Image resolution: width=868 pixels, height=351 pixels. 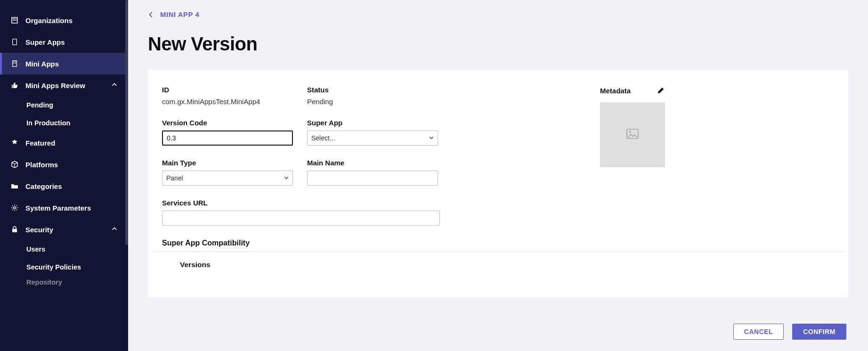 What do you see at coordinates (44, 187) in the screenshot?
I see `sidebar-item-label: Categories` at bounding box center [44, 187].